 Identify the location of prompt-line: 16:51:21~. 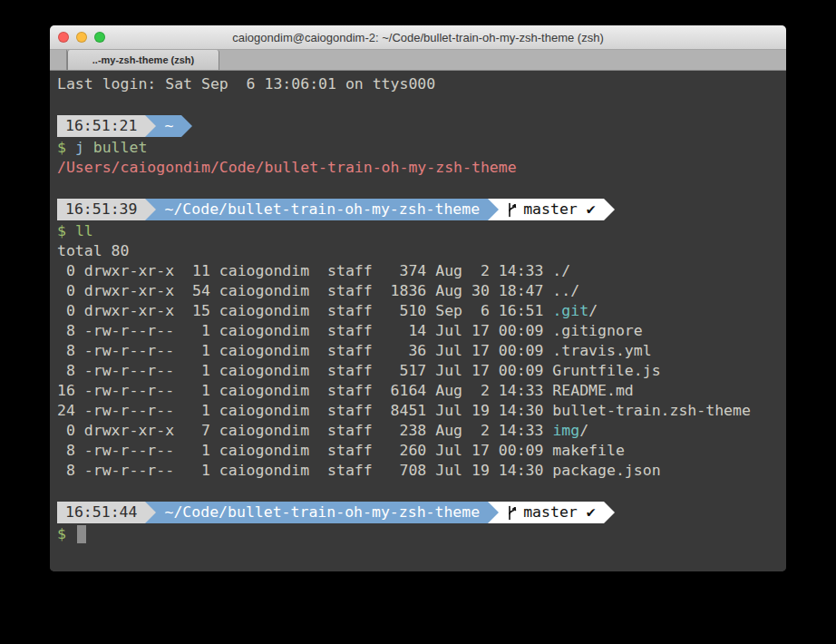
(422, 126).